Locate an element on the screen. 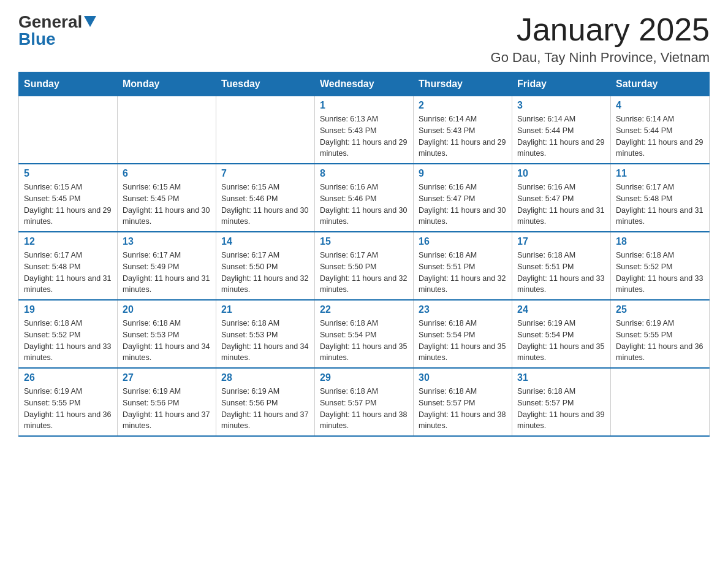 The image size is (728, 563). calendar-cell: 21Sunrise: 6:18 AMSunset: 5:53 PMDayligh… is located at coordinates (266, 334).